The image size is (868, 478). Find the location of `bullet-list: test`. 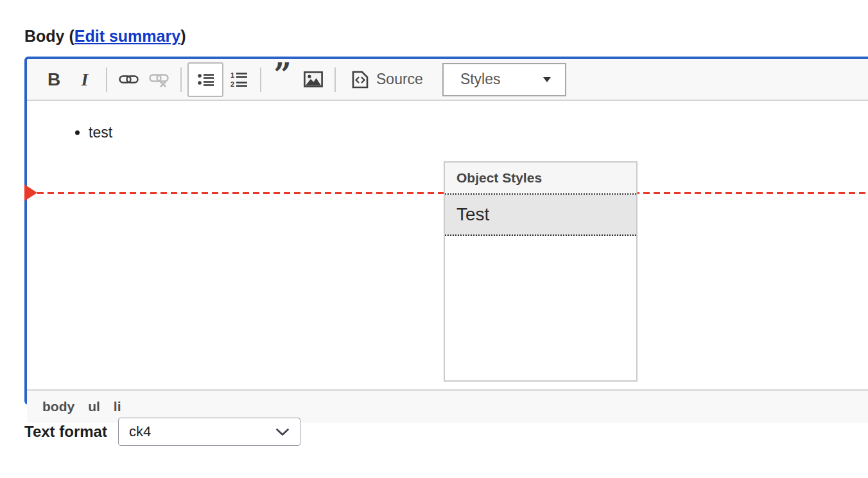

bullet-list: test is located at coordinates (447, 132).